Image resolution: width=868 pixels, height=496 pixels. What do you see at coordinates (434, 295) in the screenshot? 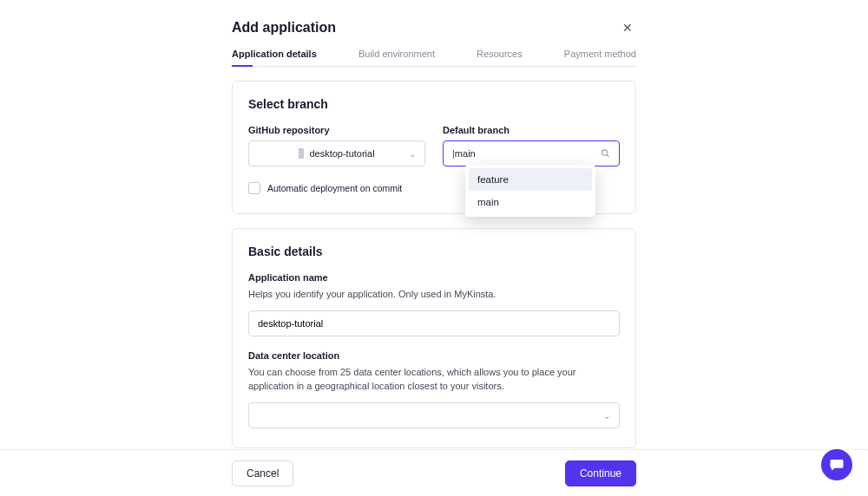
I see `app-name-help: Helps you identify your application. Onl…` at bounding box center [434, 295].